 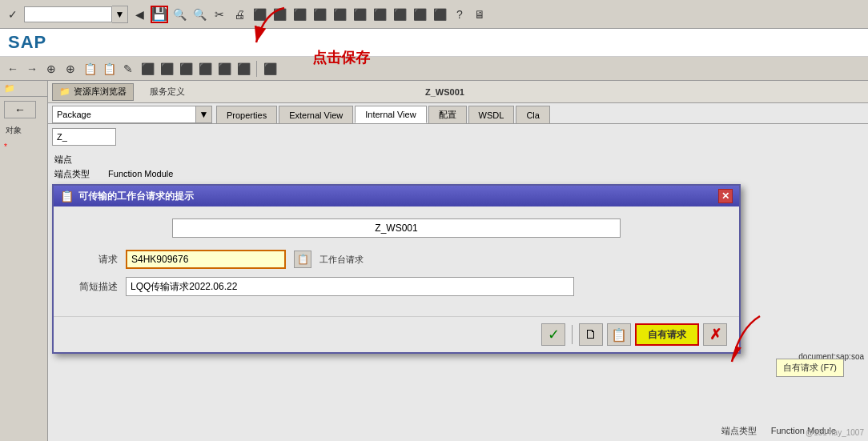 What do you see at coordinates (350, 287) in the screenshot?
I see `dialog-desc-input: LQQ传输请求2022.06.22` at bounding box center [350, 287].